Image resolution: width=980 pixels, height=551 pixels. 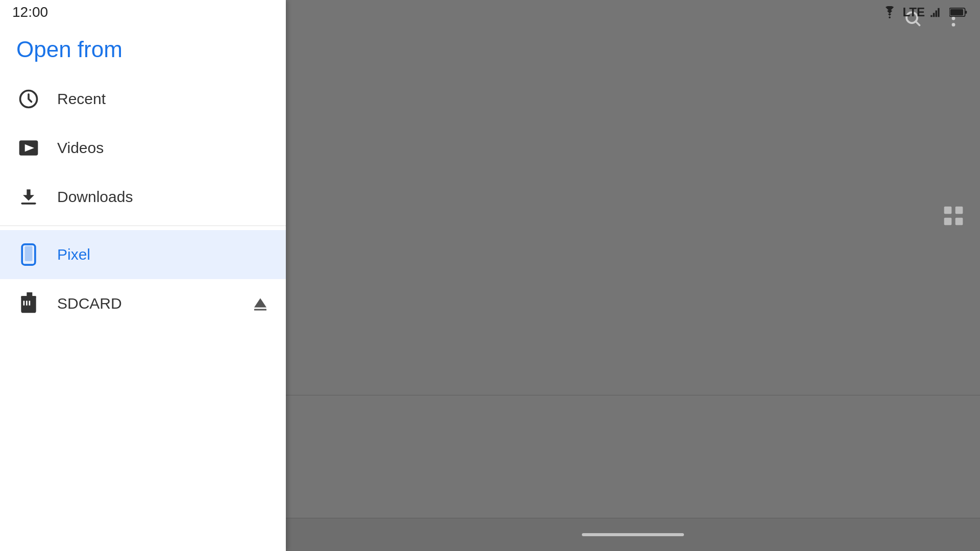 What do you see at coordinates (143, 197) in the screenshot?
I see `sidebar-item-downloads: Downloads` at bounding box center [143, 197].